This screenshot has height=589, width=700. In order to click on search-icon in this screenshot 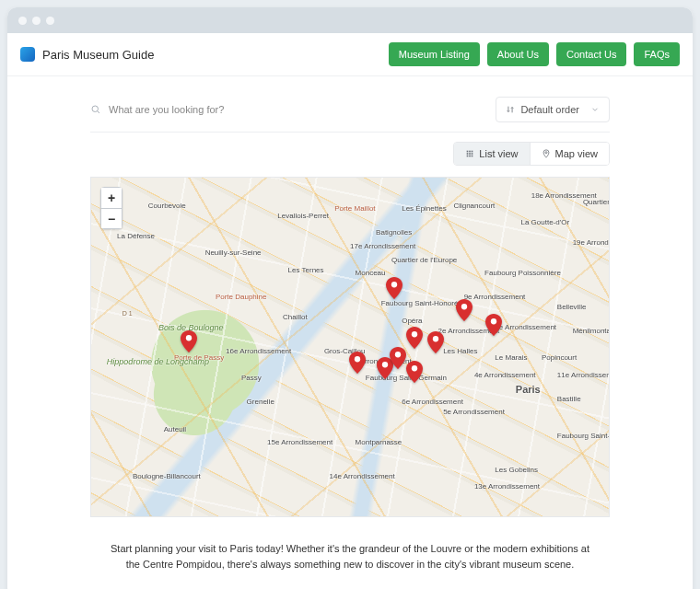, I will do `click(96, 110)`.